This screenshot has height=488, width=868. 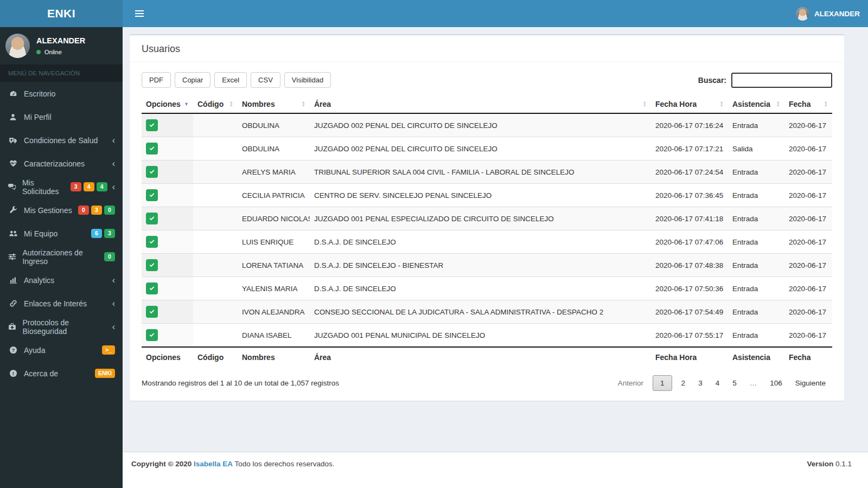 I want to click on column-label: Fecha Hora, so click(x=676, y=104).